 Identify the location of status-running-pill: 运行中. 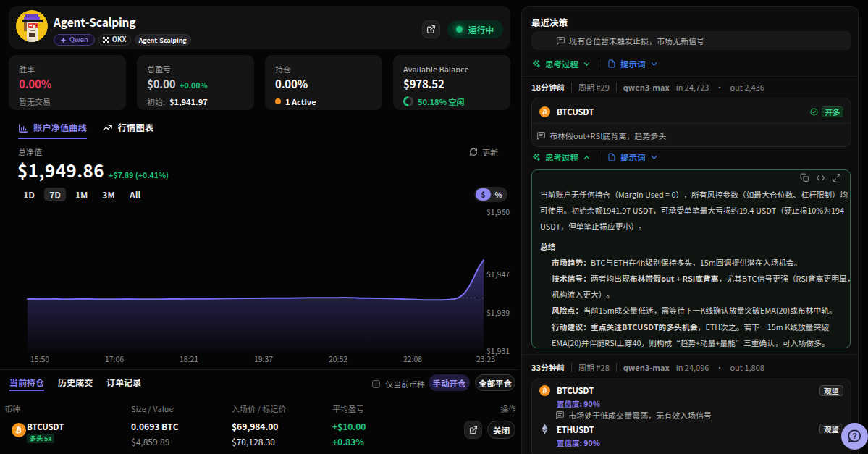
(475, 29).